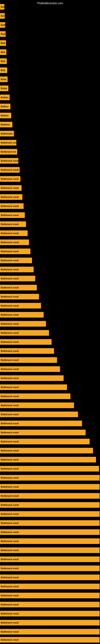 The image size is (100, 644). Describe the element at coordinates (5, 116) in the screenshot. I see `bar-item: Bottlen` at that location.